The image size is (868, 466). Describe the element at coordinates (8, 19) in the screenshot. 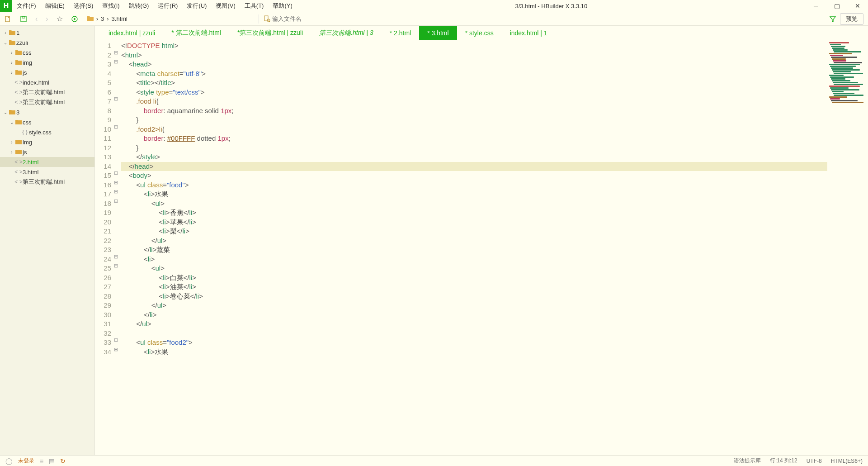

I see `new-file-icon` at that location.